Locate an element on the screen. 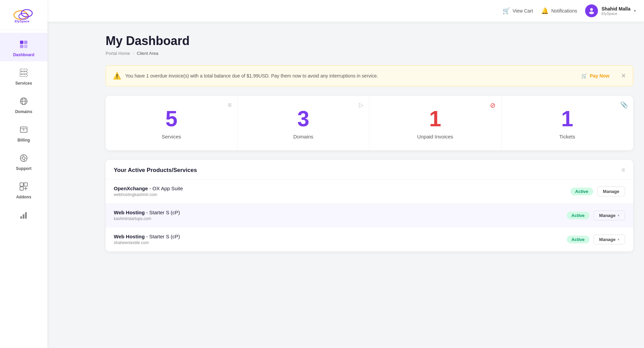  notifications-label: Notifications is located at coordinates (564, 11).